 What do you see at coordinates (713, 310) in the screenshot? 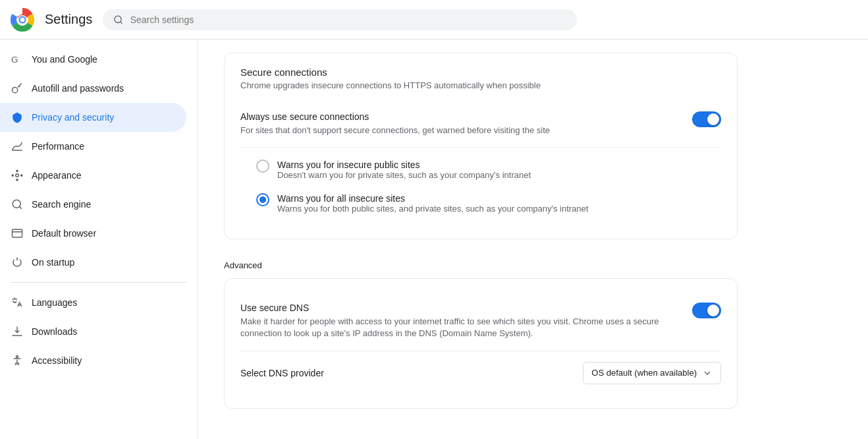
I see `toggle-knob-dns` at bounding box center [713, 310].